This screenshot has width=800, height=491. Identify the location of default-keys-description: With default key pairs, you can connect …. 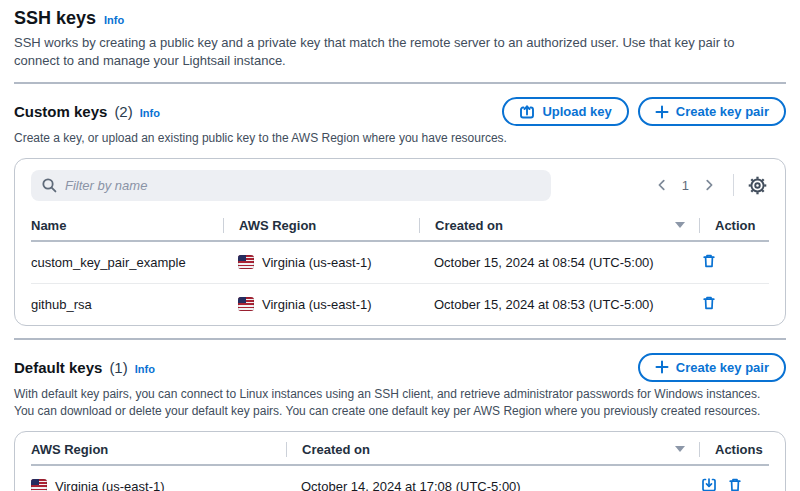
(394, 404).